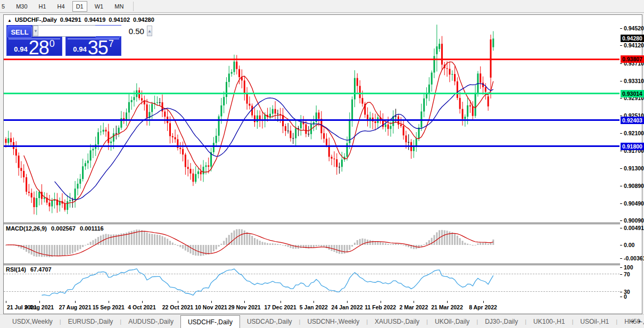 Image resolution: width=644 pixels, height=328 pixels. I want to click on date-label: 29 Nov 2021, so click(245, 307).